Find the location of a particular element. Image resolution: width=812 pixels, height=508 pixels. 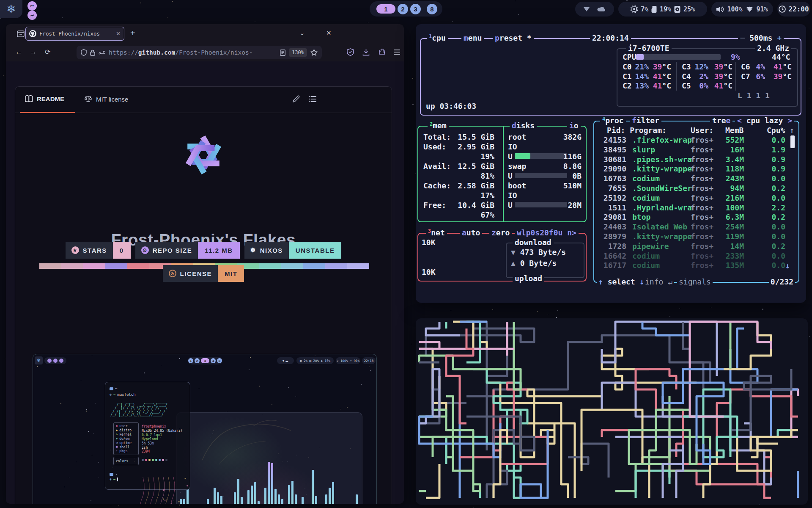

memory-icon is located at coordinates (654, 9).